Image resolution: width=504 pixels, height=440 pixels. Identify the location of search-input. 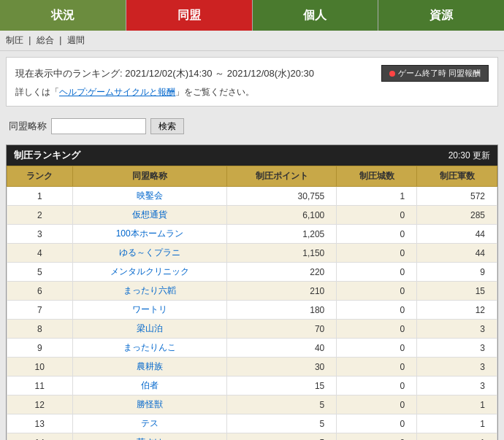
(99, 126).